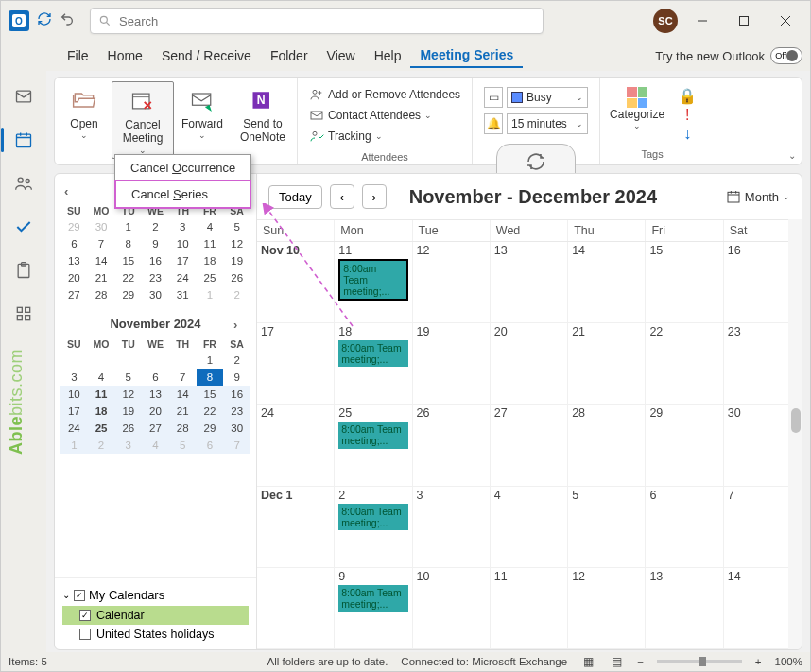 Image resolution: width=811 pixels, height=672 pixels. What do you see at coordinates (374, 197) in the screenshot?
I see `next-period-button: ›` at bounding box center [374, 197].